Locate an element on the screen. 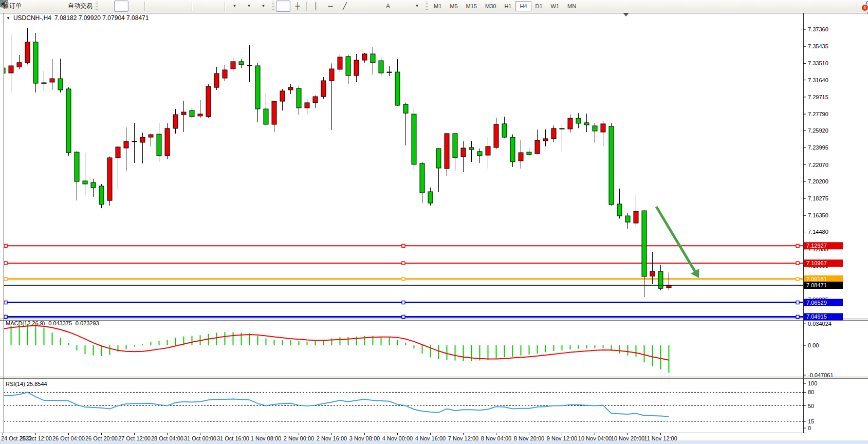 Image resolution: width=868 pixels, height=444 pixels. svg-text: 7.12927 is located at coordinates (817, 246).